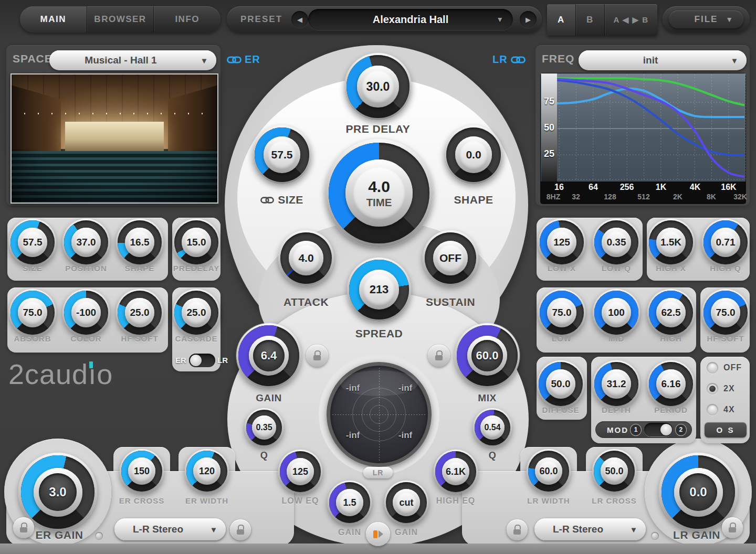 Image resolution: width=756 pixels, height=554 pixels. Describe the element at coordinates (562, 242) in the screenshot. I see `low-x-knob: 125` at that location.